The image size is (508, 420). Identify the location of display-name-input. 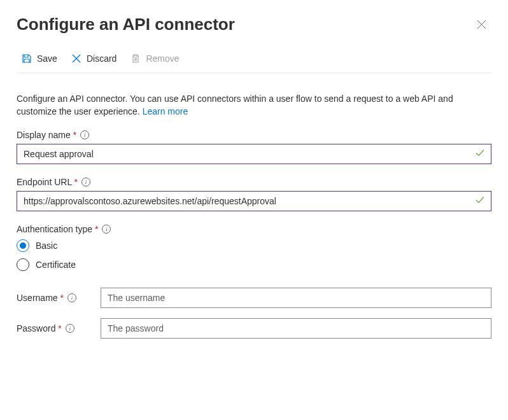
(254, 154).